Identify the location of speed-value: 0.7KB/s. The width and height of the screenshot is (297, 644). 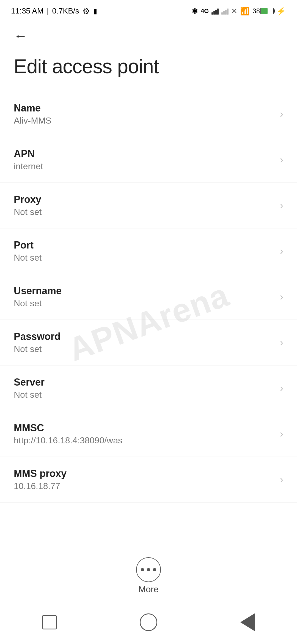
(66, 11).